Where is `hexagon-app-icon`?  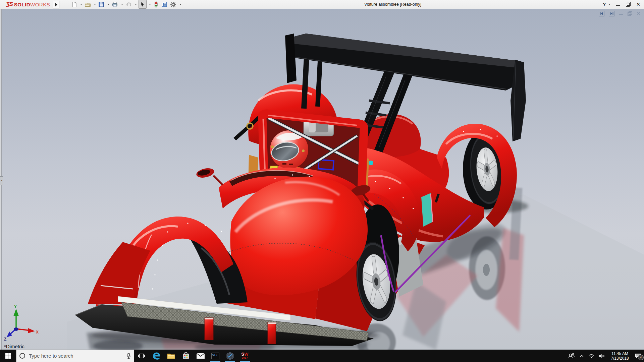 hexagon-app-icon is located at coordinates (230, 356).